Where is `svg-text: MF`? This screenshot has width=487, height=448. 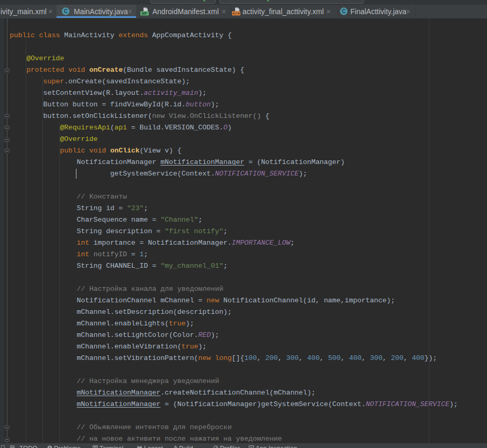 svg-text: MF is located at coordinates (145, 14).